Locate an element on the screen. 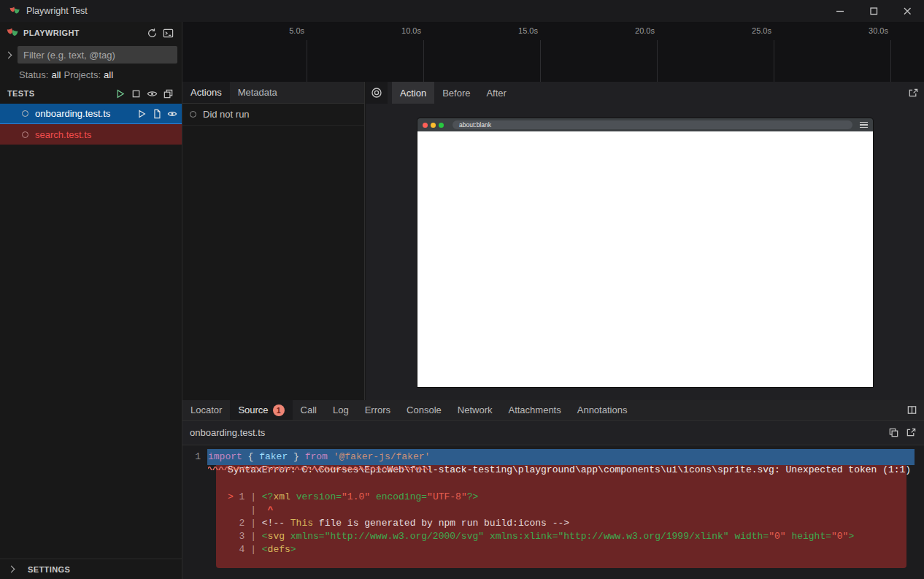 This screenshot has width=924, height=579. tab-label: Network is located at coordinates (475, 410).